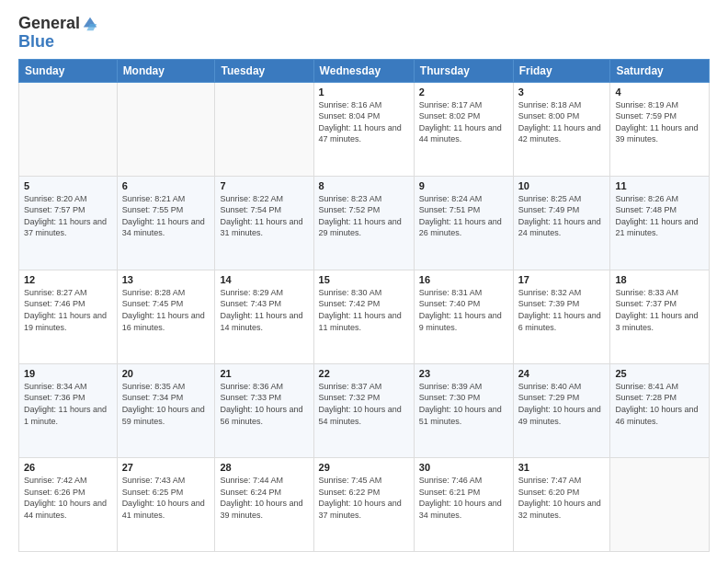 This screenshot has height=563, width=728. Describe the element at coordinates (364, 498) in the screenshot. I see `day-info: Sunrise: 7:45 AM Sunset: 6:22 PM Dayligh…` at that location.